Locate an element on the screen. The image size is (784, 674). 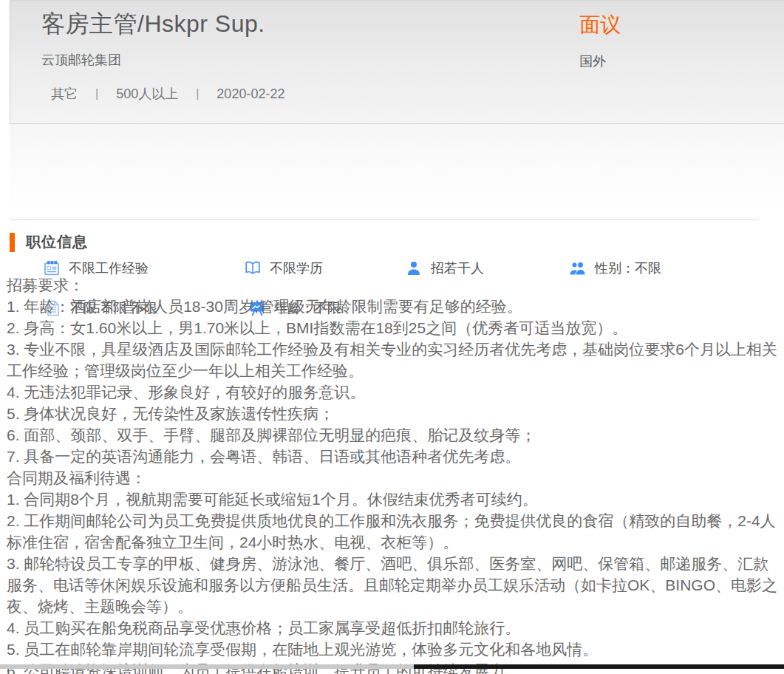
tag-post-date: 2020-02-22 is located at coordinates (250, 95).